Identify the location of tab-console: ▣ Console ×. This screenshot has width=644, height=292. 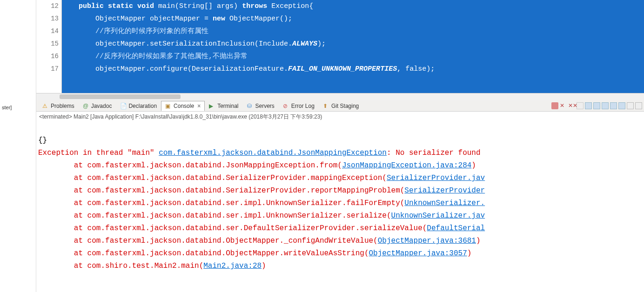
(183, 106).